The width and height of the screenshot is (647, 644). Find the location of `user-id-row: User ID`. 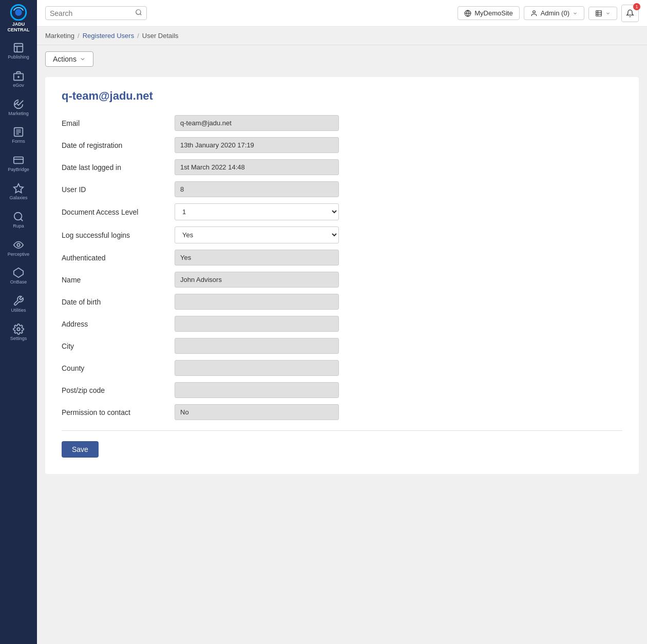

user-id-row: User ID is located at coordinates (342, 189).